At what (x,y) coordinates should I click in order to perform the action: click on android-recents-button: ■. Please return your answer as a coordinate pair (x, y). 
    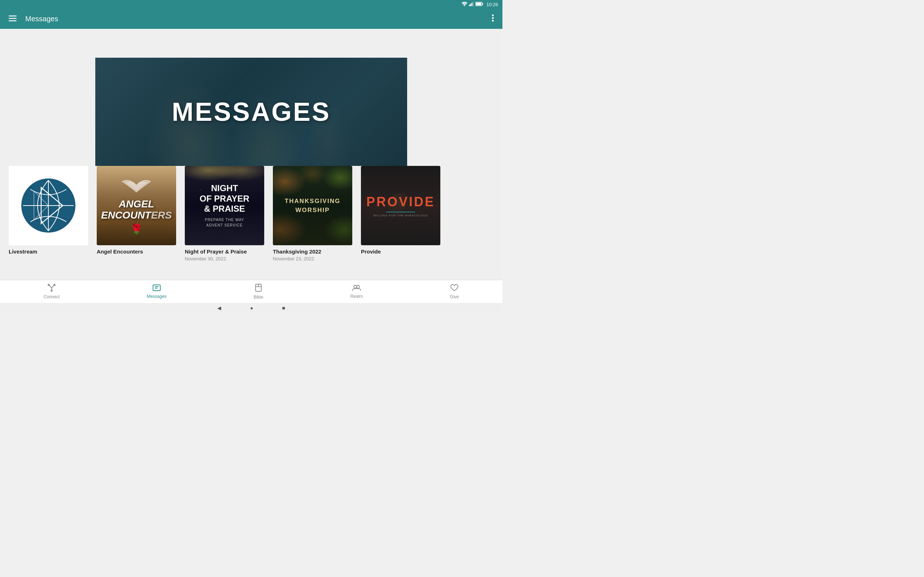
    Looking at the image, I should click on (284, 308).